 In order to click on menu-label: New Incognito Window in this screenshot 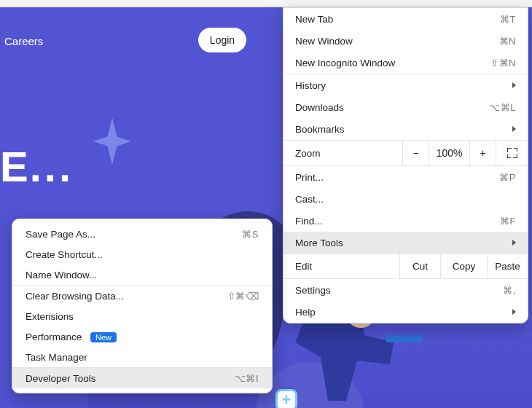, I will do `click(345, 63)`.